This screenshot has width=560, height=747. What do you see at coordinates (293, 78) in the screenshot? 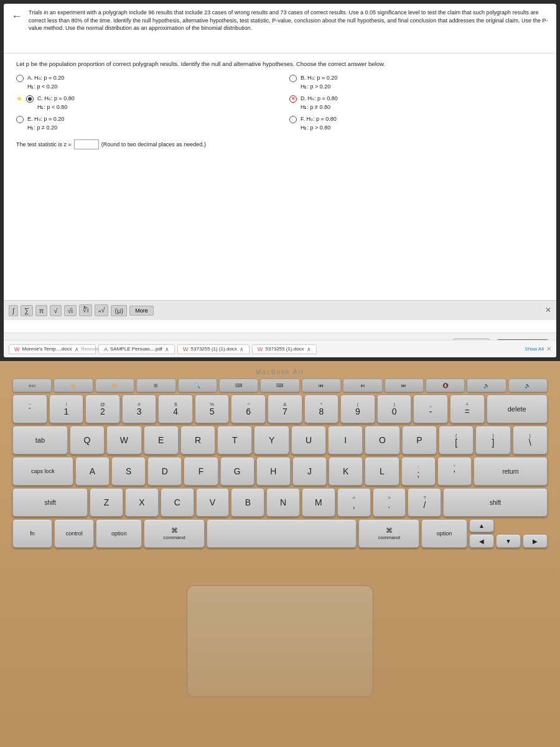
I see `option-b-radio` at bounding box center [293, 78].